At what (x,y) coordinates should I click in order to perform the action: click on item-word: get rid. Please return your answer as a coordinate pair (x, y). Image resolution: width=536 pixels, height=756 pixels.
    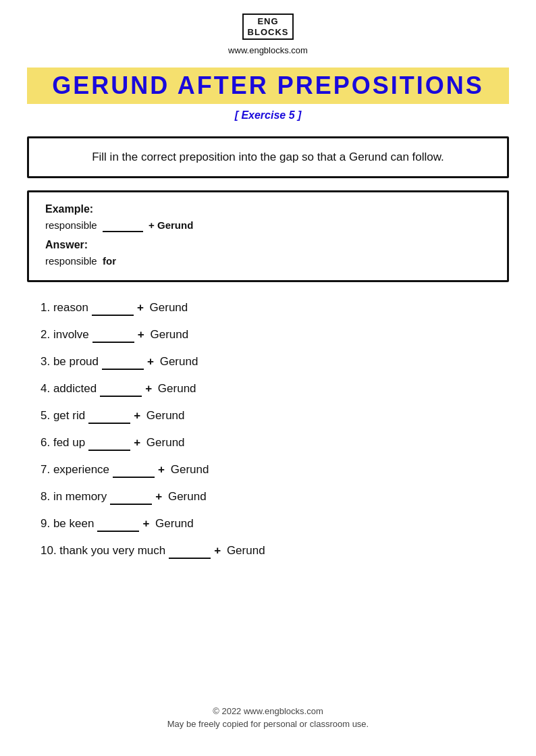
    Looking at the image, I should click on (69, 416).